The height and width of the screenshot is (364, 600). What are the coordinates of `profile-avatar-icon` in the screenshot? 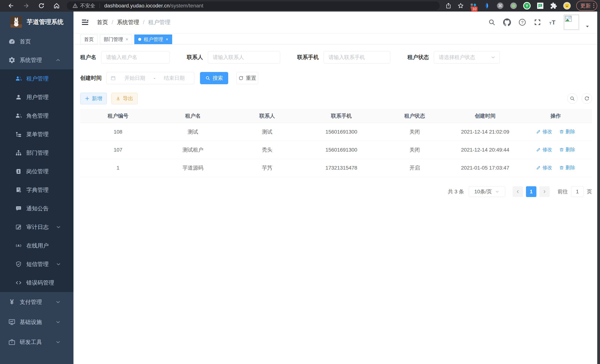 It's located at (567, 6).